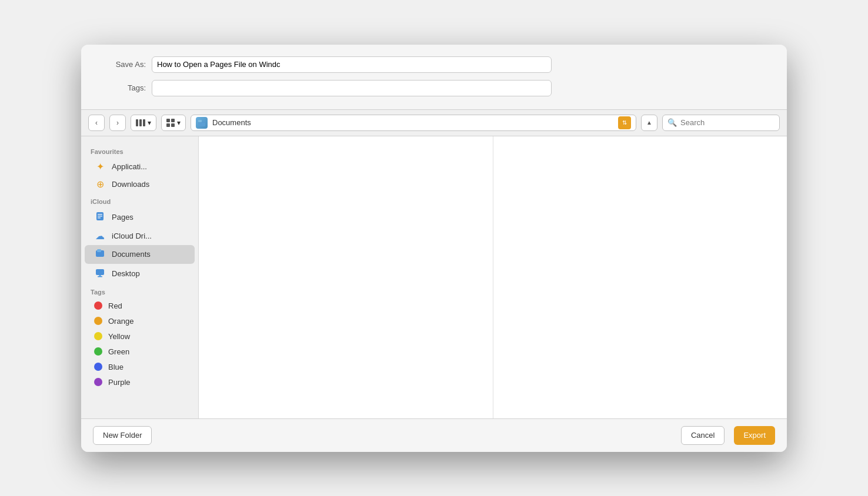 This screenshot has width=868, height=496. I want to click on search-bar: 🔍, so click(721, 123).